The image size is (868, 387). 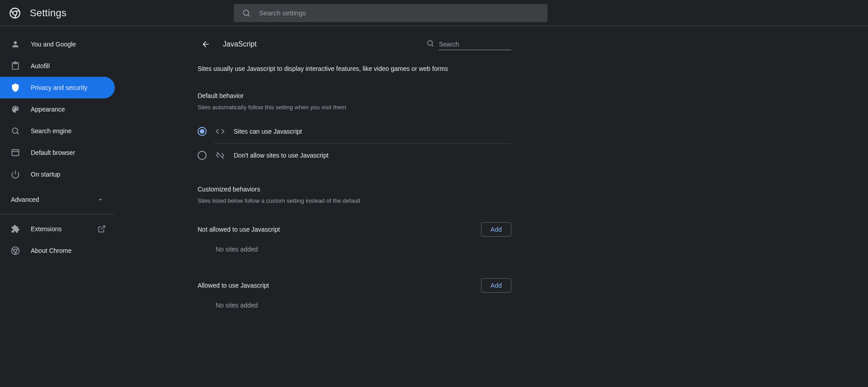 I want to click on customized-subtitle: Sites listed below follow a custom setti…, so click(x=354, y=200).